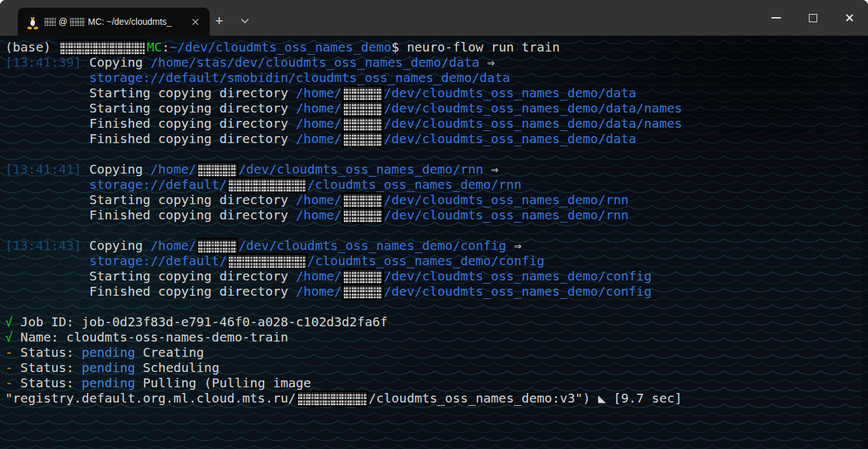 The image size is (868, 449). Describe the element at coordinates (850, 18) in the screenshot. I see `close-button: ✕` at that location.